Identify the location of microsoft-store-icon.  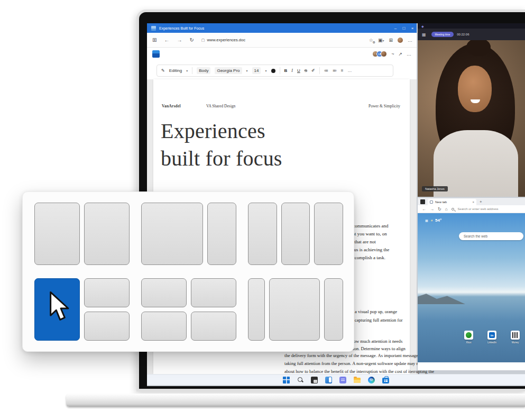
(386, 381).